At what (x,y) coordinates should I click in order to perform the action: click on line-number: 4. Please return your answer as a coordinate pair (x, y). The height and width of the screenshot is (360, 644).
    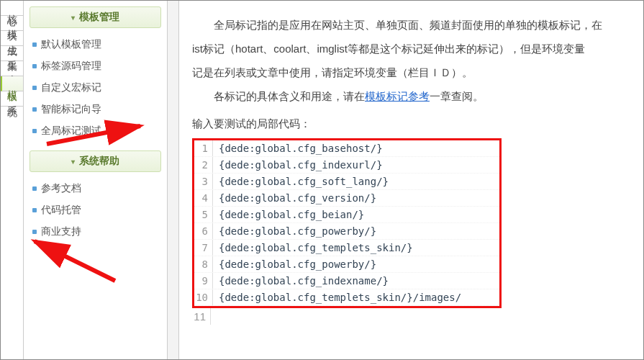
    Looking at the image, I should click on (204, 198).